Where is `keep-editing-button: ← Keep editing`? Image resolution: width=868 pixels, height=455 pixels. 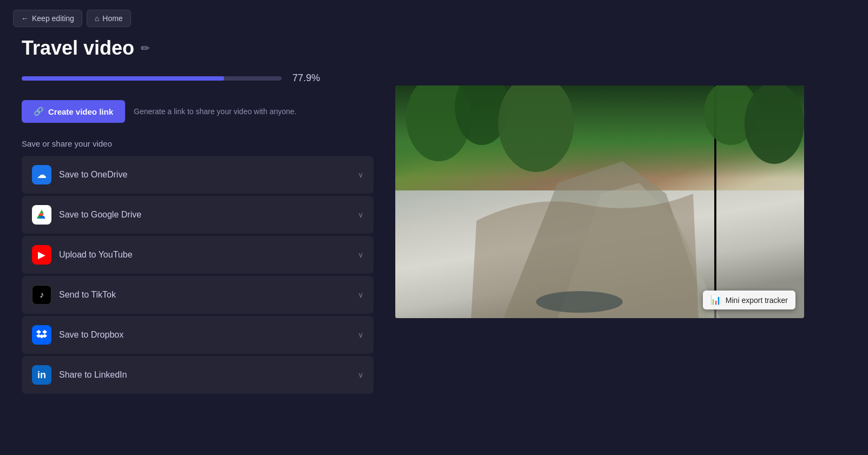
keep-editing-button: ← Keep editing is located at coordinates (48, 18).